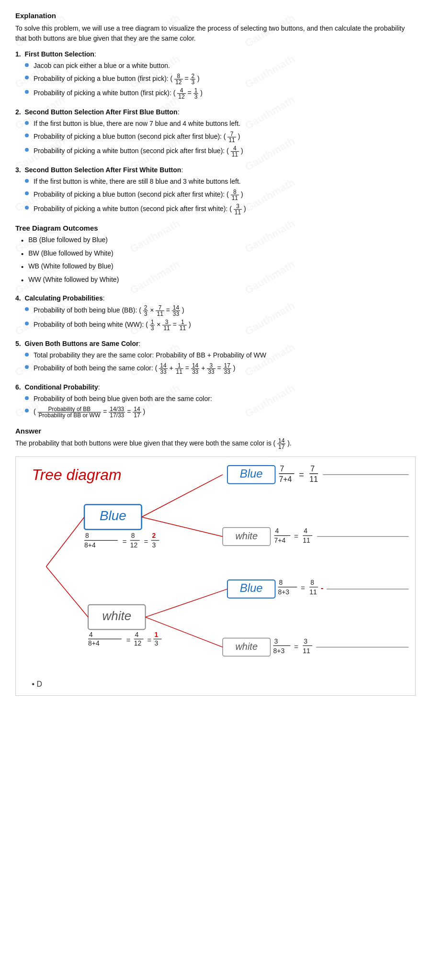 This screenshot has height=980, width=431. Describe the element at coordinates (220, 123) in the screenshot. I see `bullet-item: If the first button is blue, there are n…` at that location.